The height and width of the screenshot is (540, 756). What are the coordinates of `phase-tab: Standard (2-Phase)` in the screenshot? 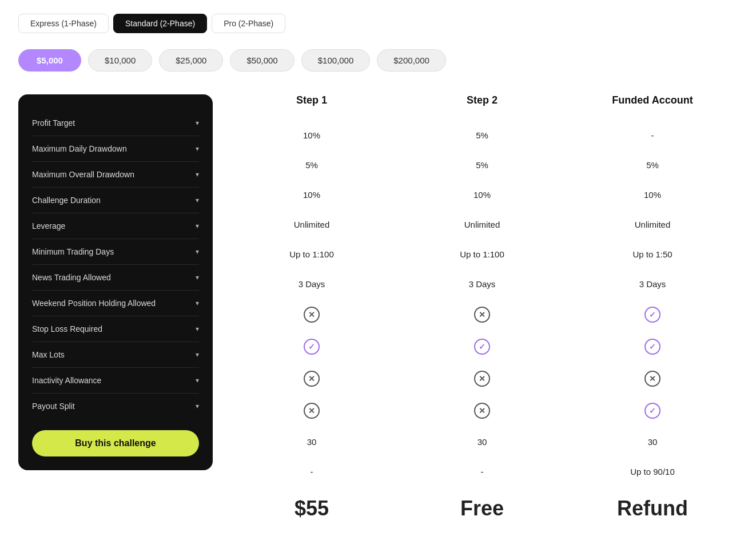 It's located at (160, 23).